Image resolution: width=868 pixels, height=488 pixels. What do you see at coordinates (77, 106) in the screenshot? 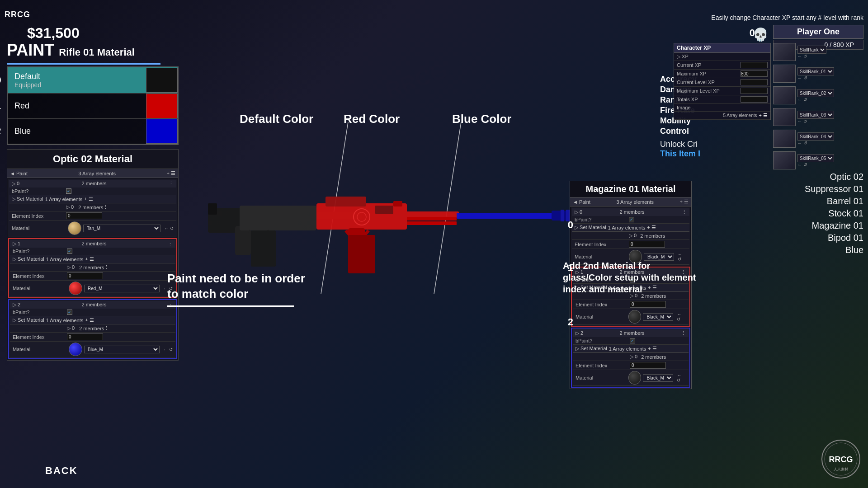
I see `paint-item-label-red: Red` at bounding box center [77, 106].